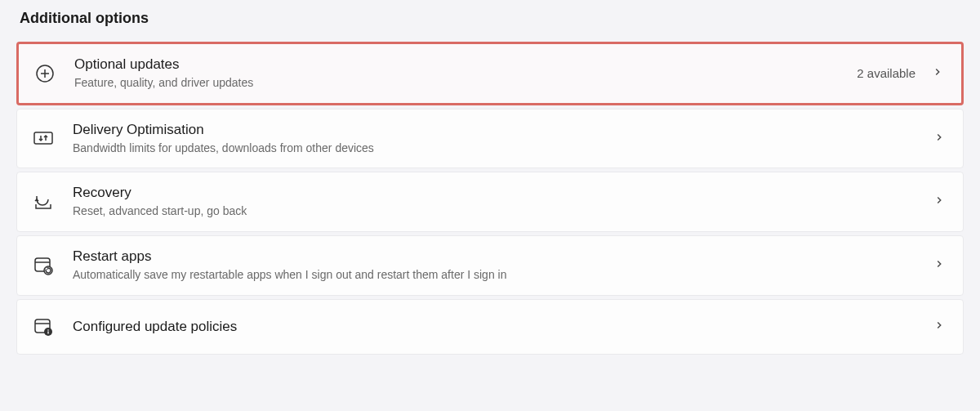 This screenshot has width=980, height=411. What do you see at coordinates (503, 212) in the screenshot?
I see `item-desc: Reset, advanced start-up, go back` at bounding box center [503, 212].